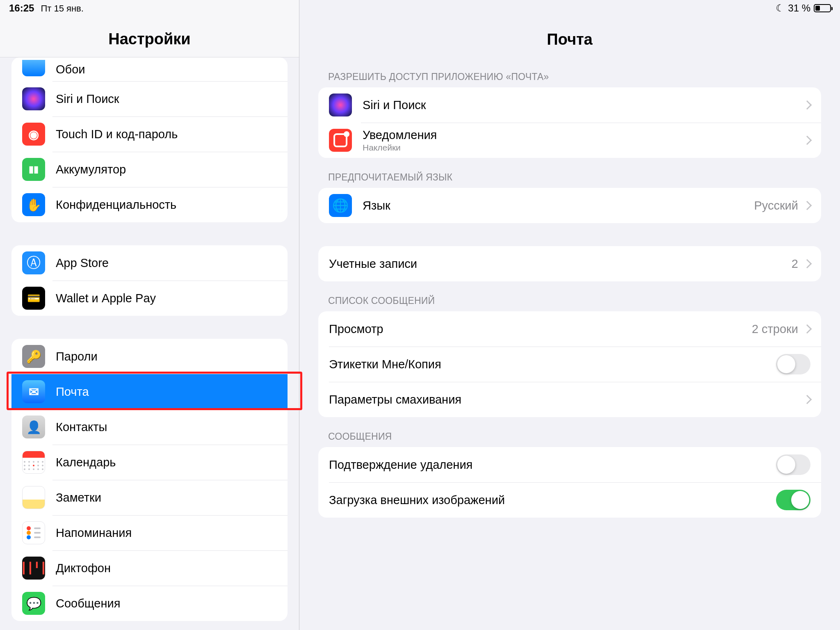 Image resolution: width=840 pixels, height=630 pixels. Describe the element at coordinates (570, 399) in the screenshot. I see `settings-row: Параметры смахивания` at that location.